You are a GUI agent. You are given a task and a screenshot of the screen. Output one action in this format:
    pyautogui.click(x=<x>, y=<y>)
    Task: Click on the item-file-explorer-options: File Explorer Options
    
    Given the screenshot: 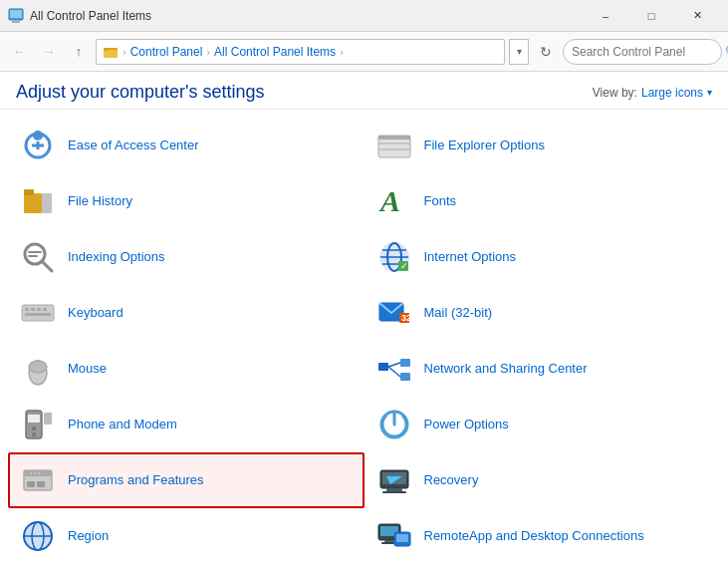 What is the action you would take?
    pyautogui.click(x=543, y=145)
    